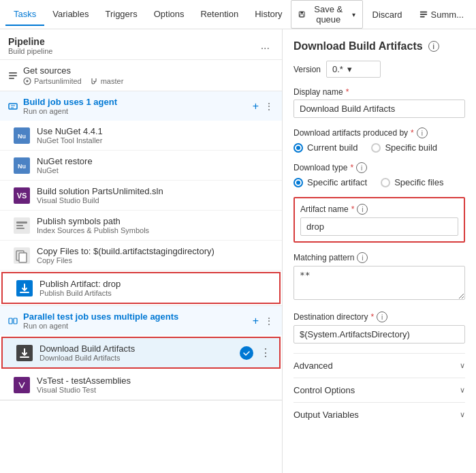  What do you see at coordinates (148, 15) in the screenshot?
I see `nav-tabs: Tasks Variables Triggers Options Retenti…` at bounding box center [148, 15].